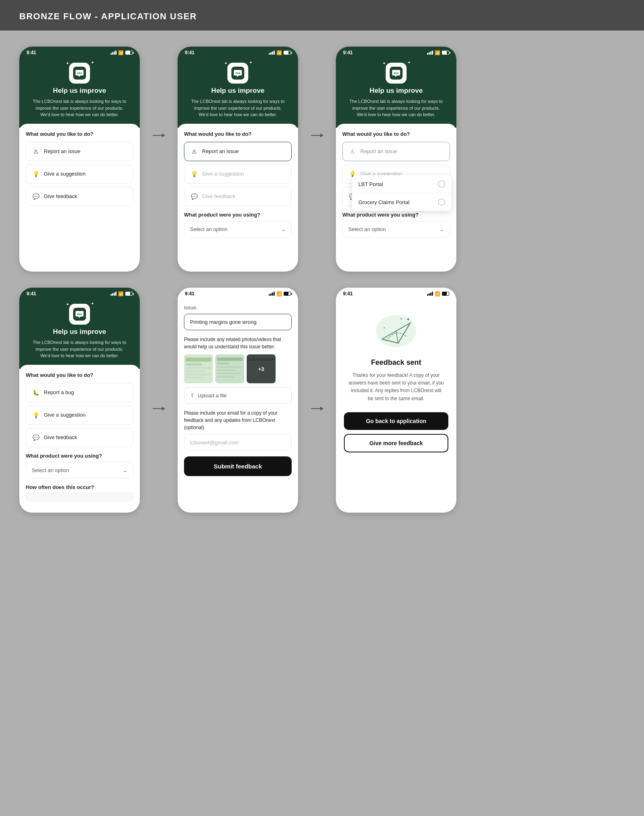  What do you see at coordinates (60, 196) in the screenshot?
I see `option-label: Give feedback` at bounding box center [60, 196].